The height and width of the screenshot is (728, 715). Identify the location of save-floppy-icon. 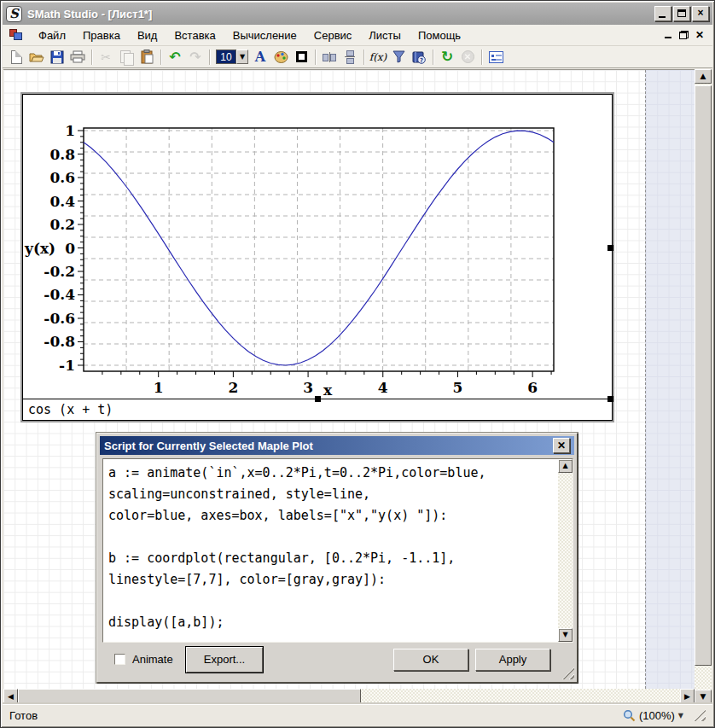
(57, 57).